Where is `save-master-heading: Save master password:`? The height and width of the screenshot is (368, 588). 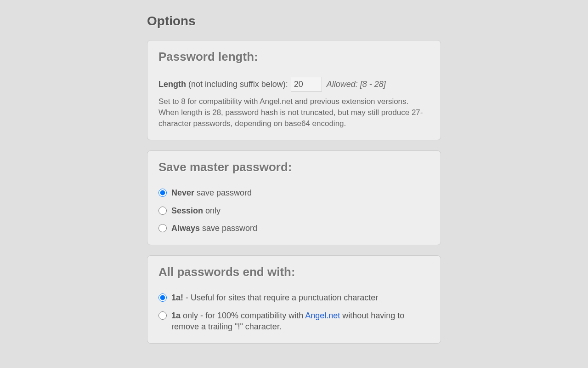 save-master-heading: Save master password: is located at coordinates (294, 167).